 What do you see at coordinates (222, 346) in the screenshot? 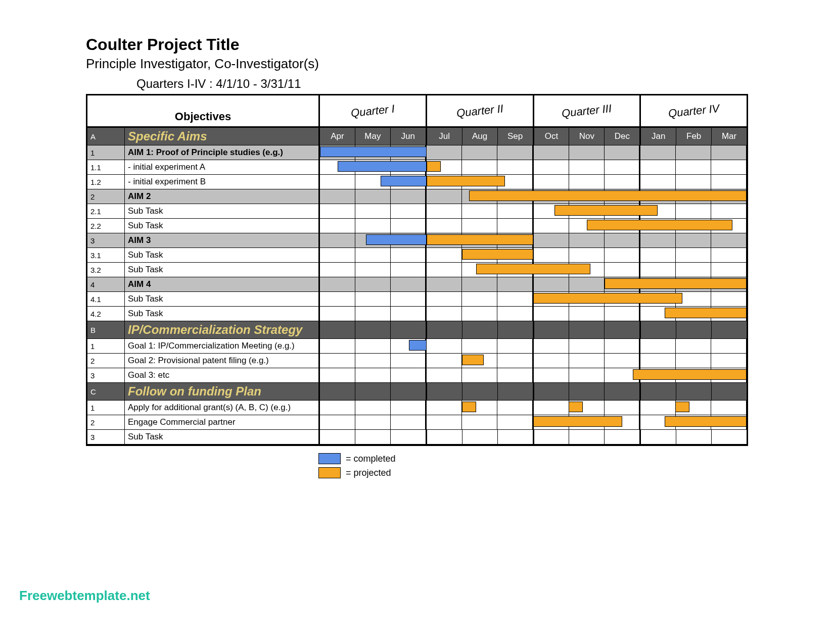
I see `row-label: Goal 1: IP/Commercialization Meeting (e.…` at bounding box center [222, 346].